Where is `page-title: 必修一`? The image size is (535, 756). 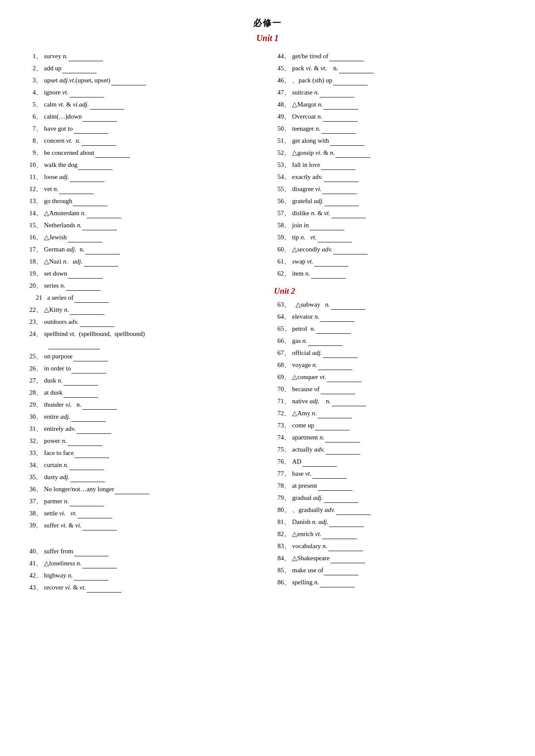
page-title: 必修一 is located at coordinates (268, 23).